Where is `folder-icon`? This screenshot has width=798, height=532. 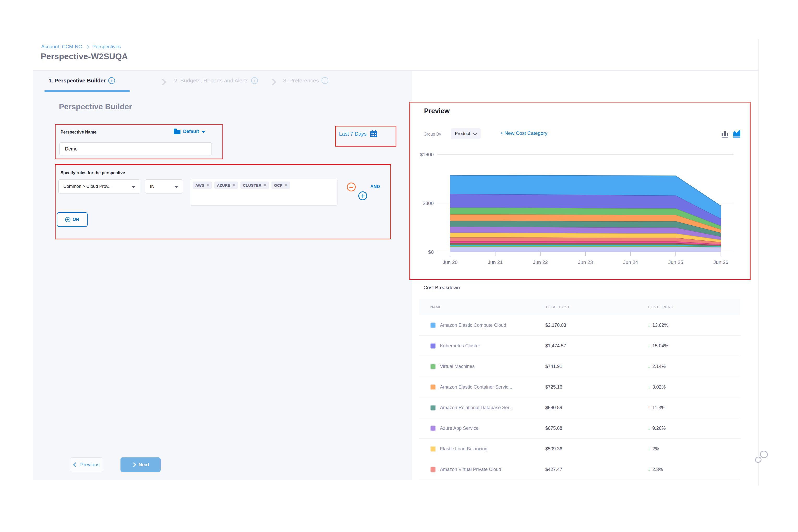
folder-icon is located at coordinates (177, 132).